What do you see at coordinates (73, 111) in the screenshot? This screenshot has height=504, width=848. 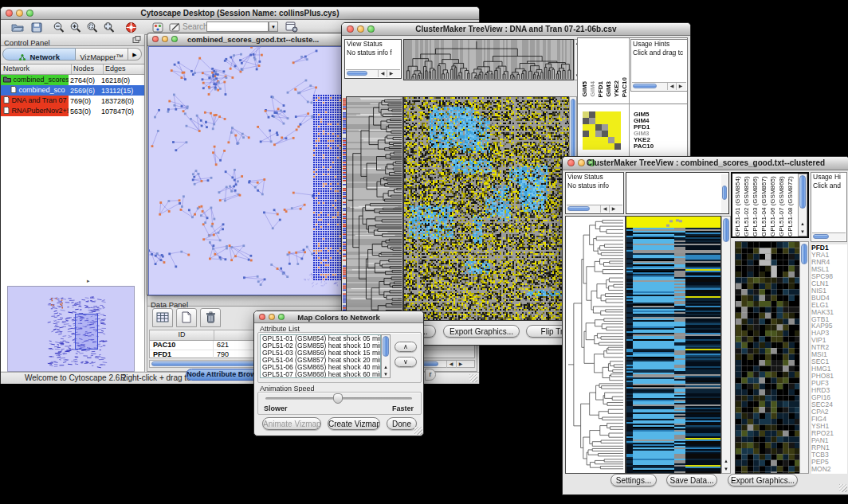 I see `network-row: RNAPuberNov2+!563(0)107847(0)` at bounding box center [73, 111].